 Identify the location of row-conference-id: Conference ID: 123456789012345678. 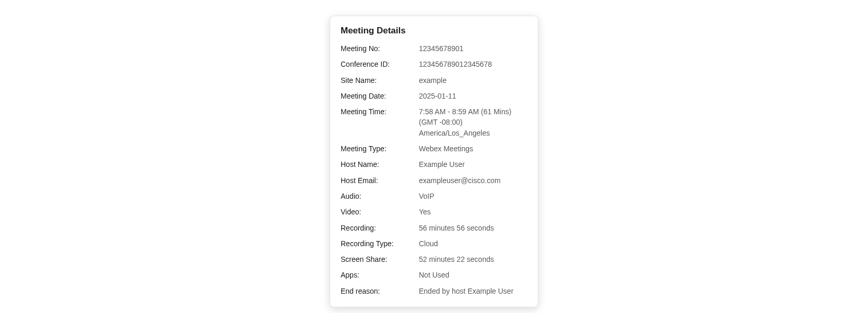
(434, 64).